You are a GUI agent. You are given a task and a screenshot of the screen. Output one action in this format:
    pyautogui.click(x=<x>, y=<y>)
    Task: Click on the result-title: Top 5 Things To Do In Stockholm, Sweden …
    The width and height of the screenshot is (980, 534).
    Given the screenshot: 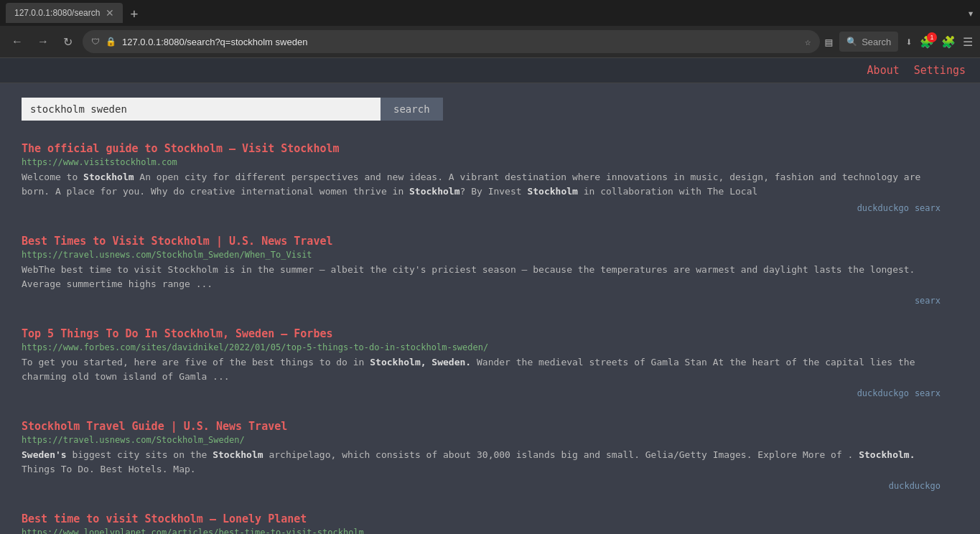 What is the action you would take?
    pyautogui.click(x=481, y=334)
    